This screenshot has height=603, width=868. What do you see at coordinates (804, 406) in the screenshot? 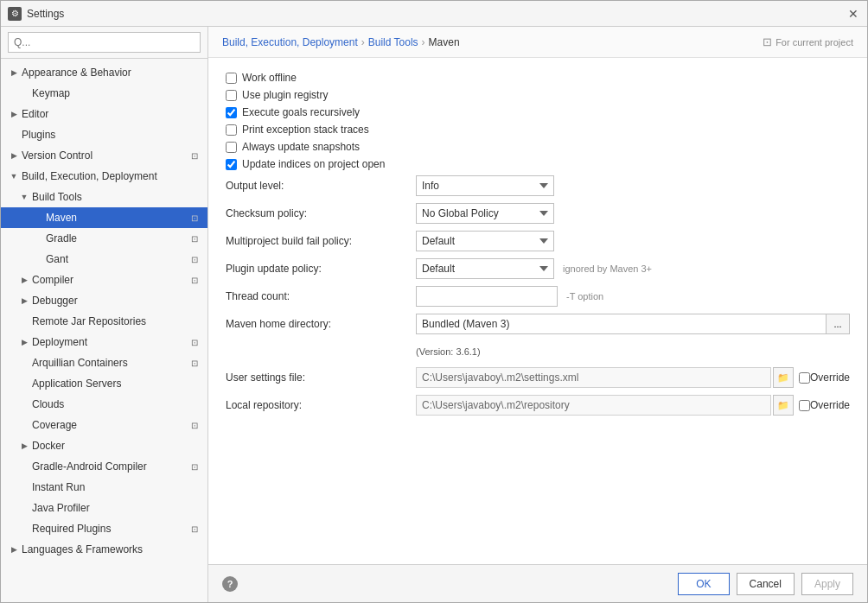
I see `local-repository-override-checkbox` at bounding box center [804, 406].